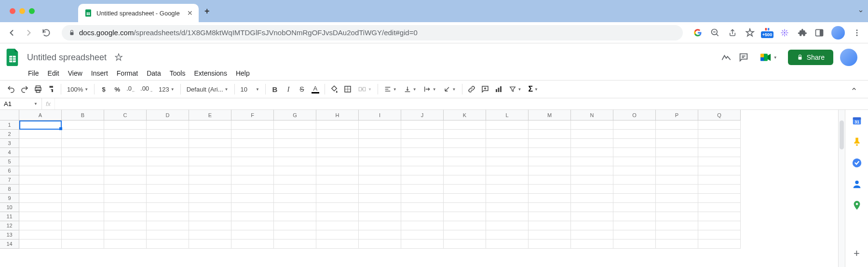  What do you see at coordinates (767, 33) in the screenshot?
I see `lens-extension: +500` at bounding box center [767, 33].